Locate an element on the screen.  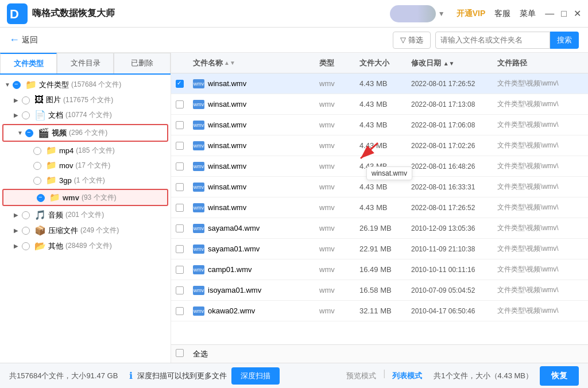
tab-file-type: 文件类型 is located at coordinates (29, 63).